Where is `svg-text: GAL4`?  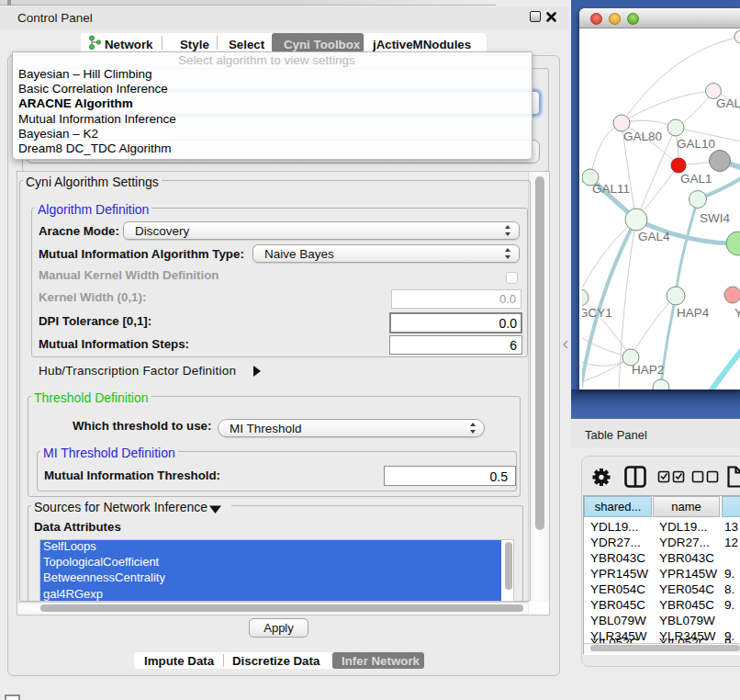
svg-text: GAL4 is located at coordinates (654, 237).